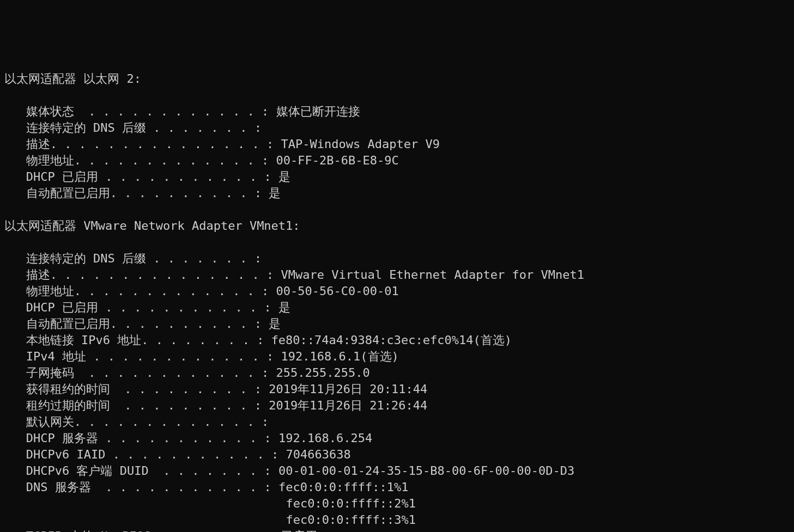 The width and height of the screenshot is (794, 532). I want to click on subnet-mask-value: 255.255.255.0, so click(323, 372).